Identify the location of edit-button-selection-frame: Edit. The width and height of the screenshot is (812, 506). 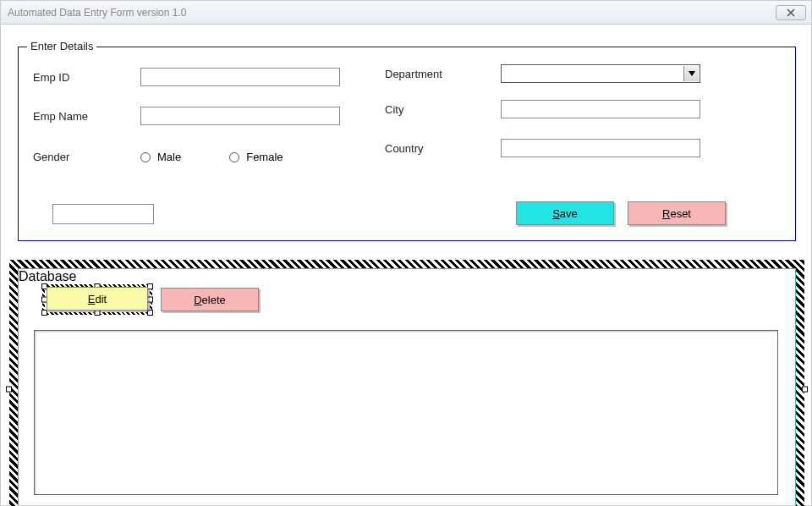
(97, 300).